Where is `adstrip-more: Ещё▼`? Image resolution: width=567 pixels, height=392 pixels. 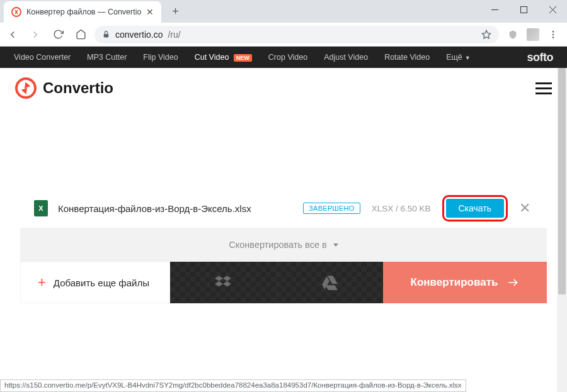 adstrip-more: Ещё▼ is located at coordinates (459, 57).